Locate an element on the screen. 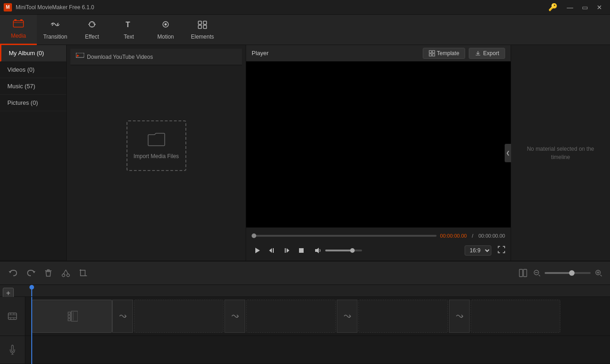 The width and height of the screenshot is (610, 364). audio-track-row is located at coordinates (305, 350).